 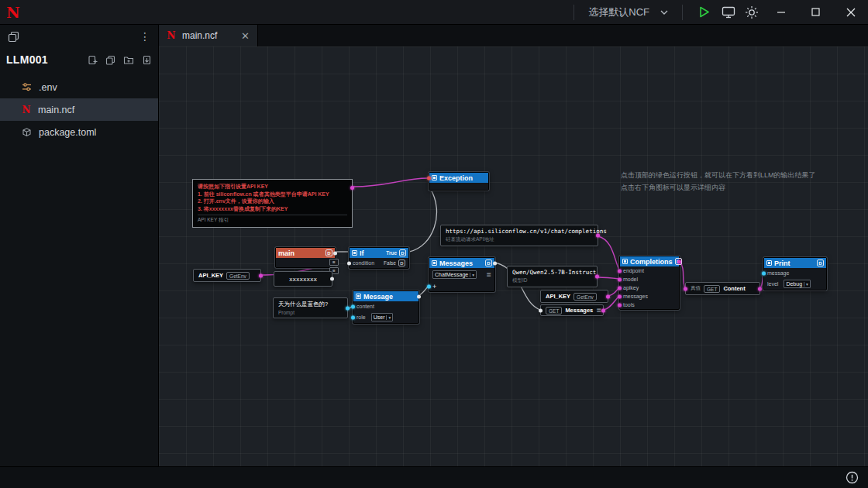 I want to click on close-button, so click(x=851, y=12).